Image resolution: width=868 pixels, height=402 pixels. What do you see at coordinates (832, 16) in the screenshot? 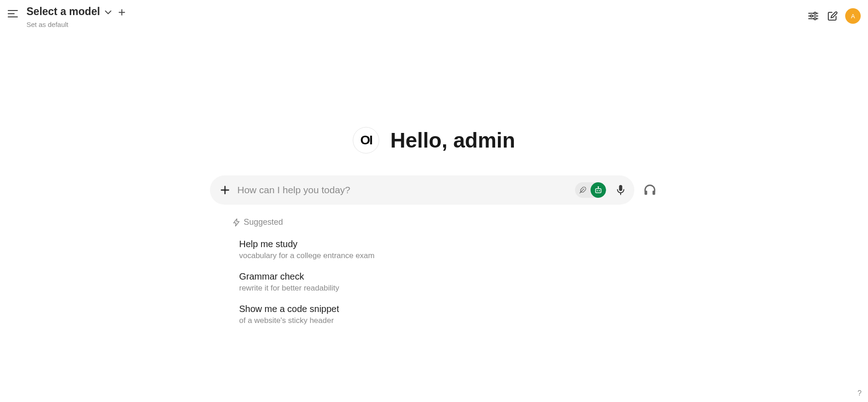
I see `edit-square-icon` at bounding box center [832, 16].